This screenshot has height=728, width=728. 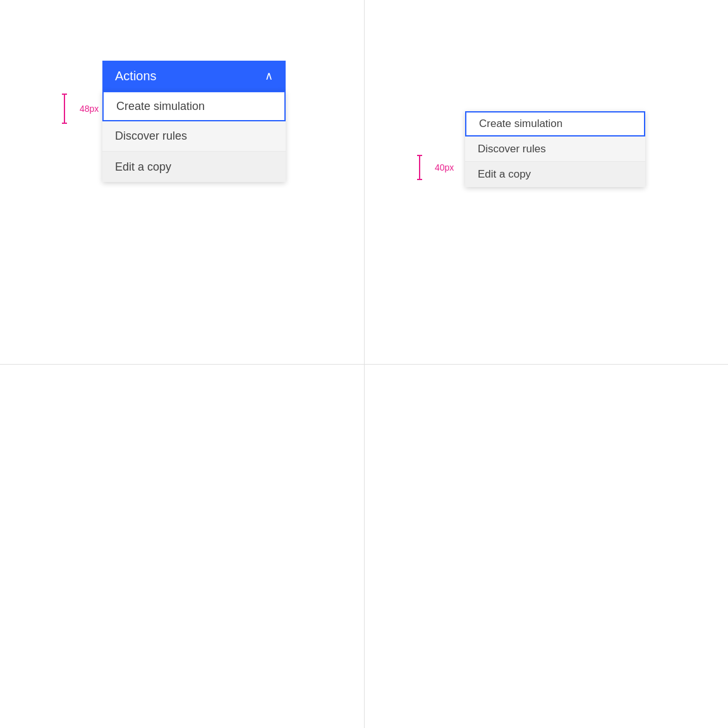 What do you see at coordinates (555, 149) in the screenshot?
I see `dropdown-q2: Create simulation Discover rules Edit a …` at bounding box center [555, 149].